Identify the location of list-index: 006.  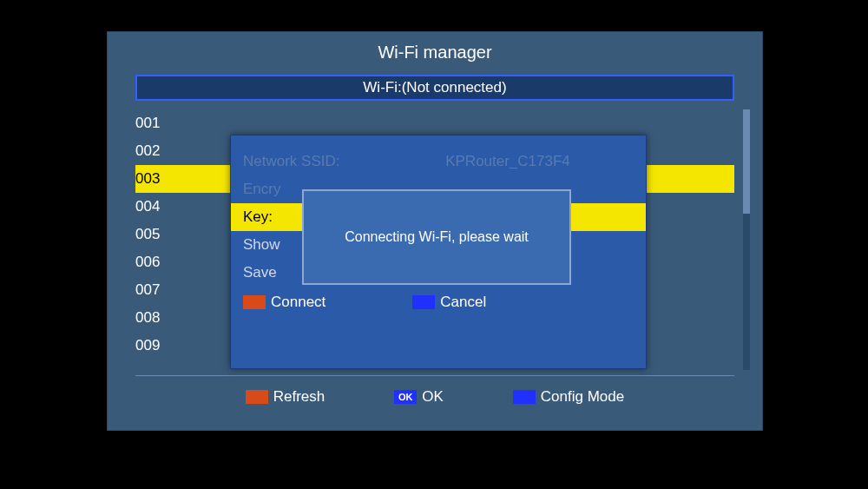
(156, 262).